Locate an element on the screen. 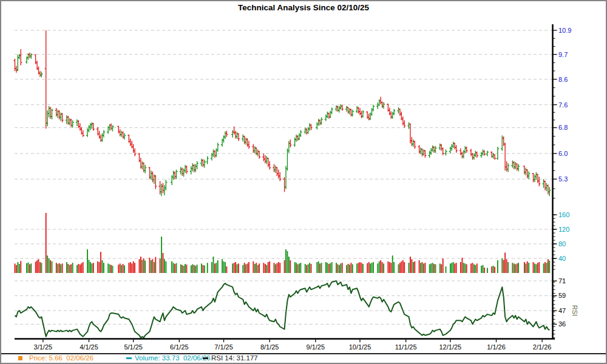  svg-text: 10.9 is located at coordinates (565, 30).